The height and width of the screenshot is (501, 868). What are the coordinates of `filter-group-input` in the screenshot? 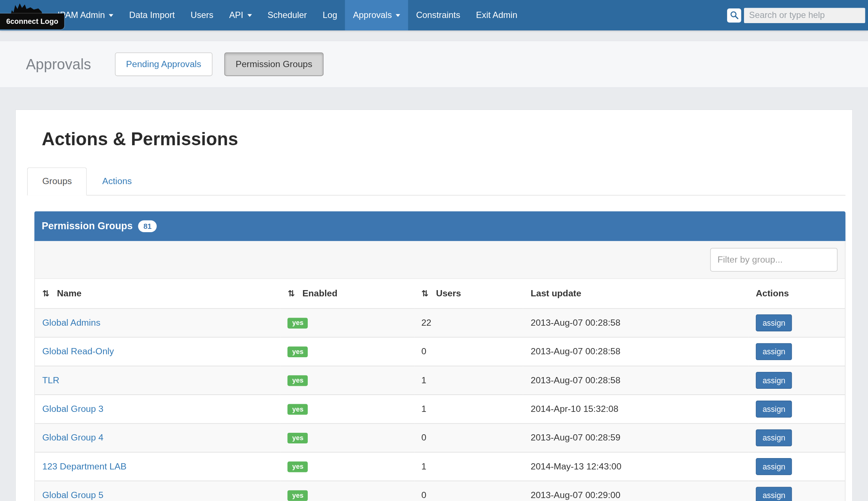 It's located at (774, 260).